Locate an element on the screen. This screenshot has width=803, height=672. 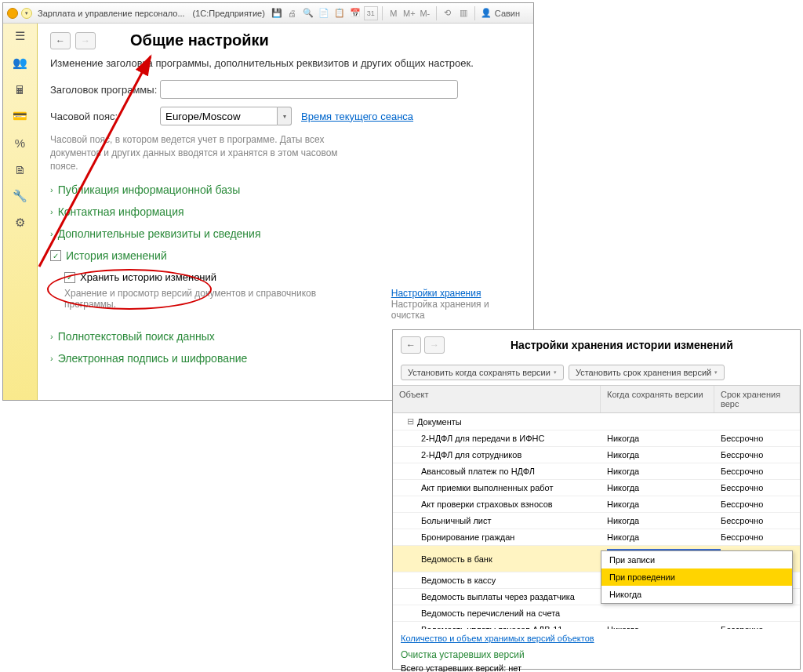
back-nav-icon: ⟲ is located at coordinates (448, 13).